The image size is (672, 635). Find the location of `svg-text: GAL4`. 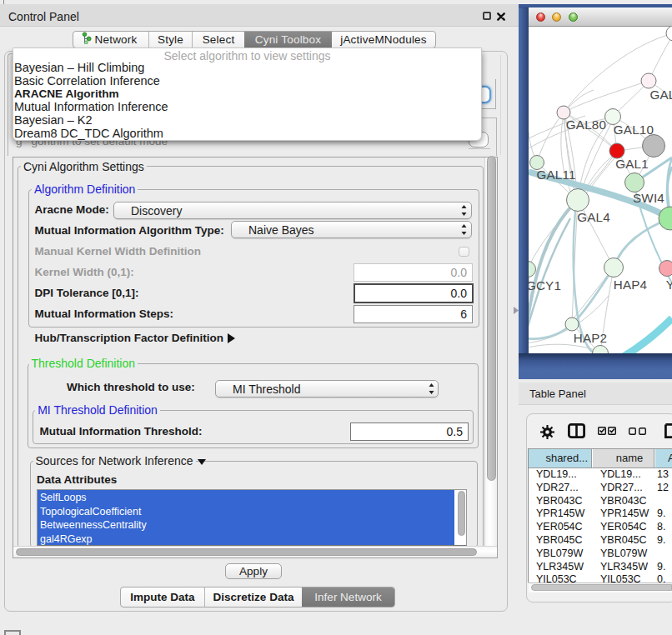

svg-text: GAL4 is located at coordinates (594, 217).